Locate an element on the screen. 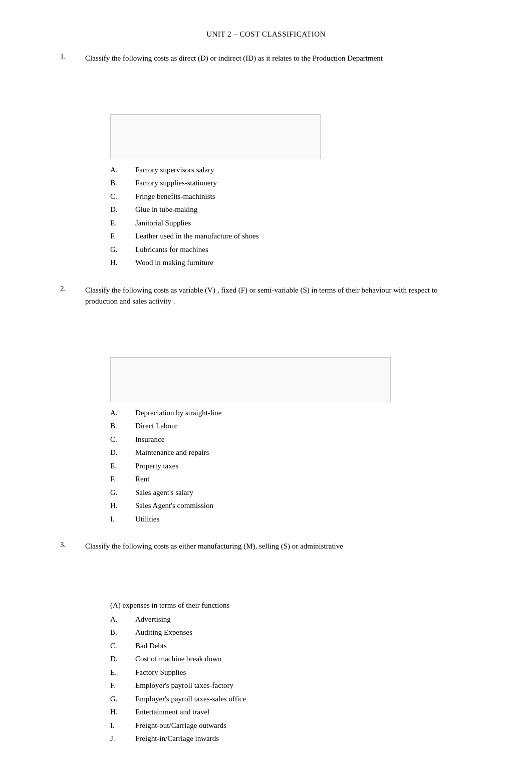  list-text: Factory Supplies is located at coordinates (304, 672).